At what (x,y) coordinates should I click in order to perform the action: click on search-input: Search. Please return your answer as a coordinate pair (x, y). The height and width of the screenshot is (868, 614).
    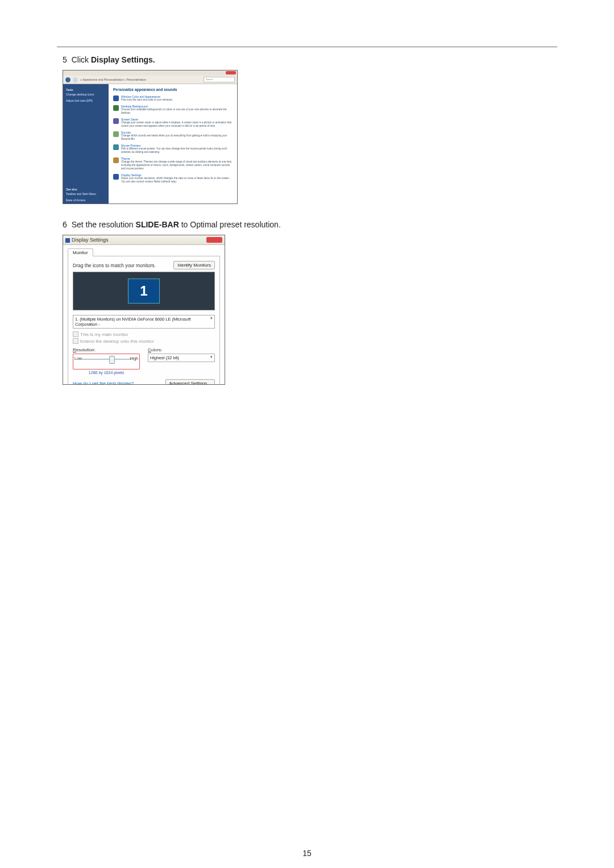
    Looking at the image, I should click on (219, 80).